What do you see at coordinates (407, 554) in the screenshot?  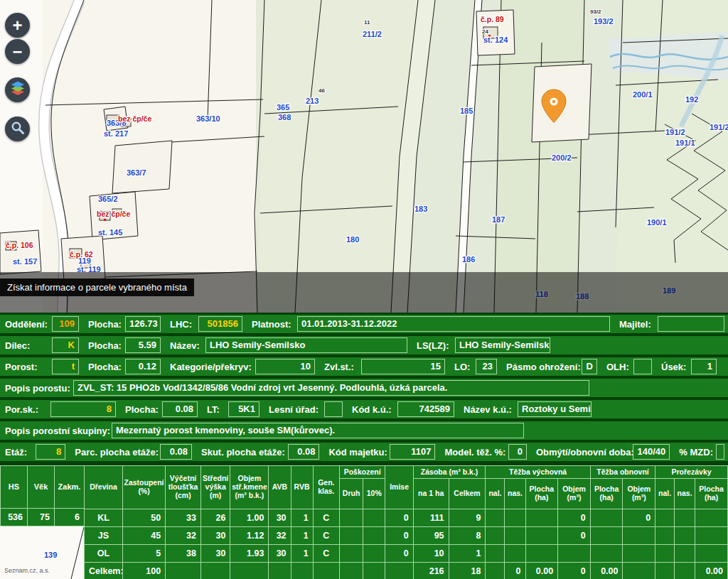 I see `table-row: OL 5 38 30 1.93 30 1 C 0 10 1` at bounding box center [407, 554].